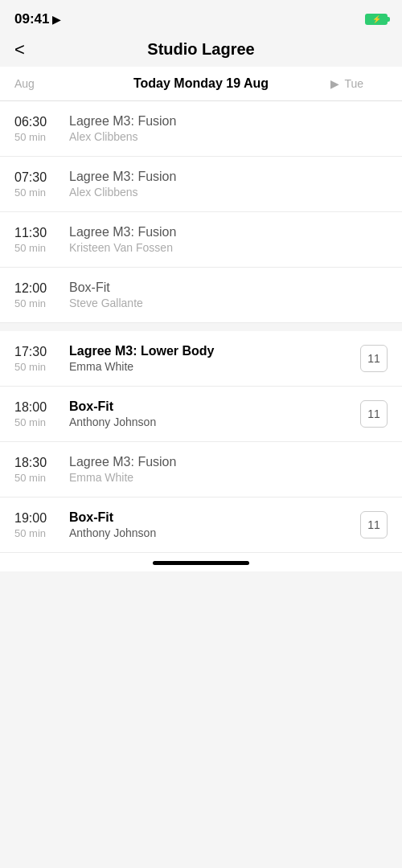 The width and height of the screenshot is (402, 868). What do you see at coordinates (31, 407) in the screenshot?
I see `class-time: 18:00` at bounding box center [31, 407].